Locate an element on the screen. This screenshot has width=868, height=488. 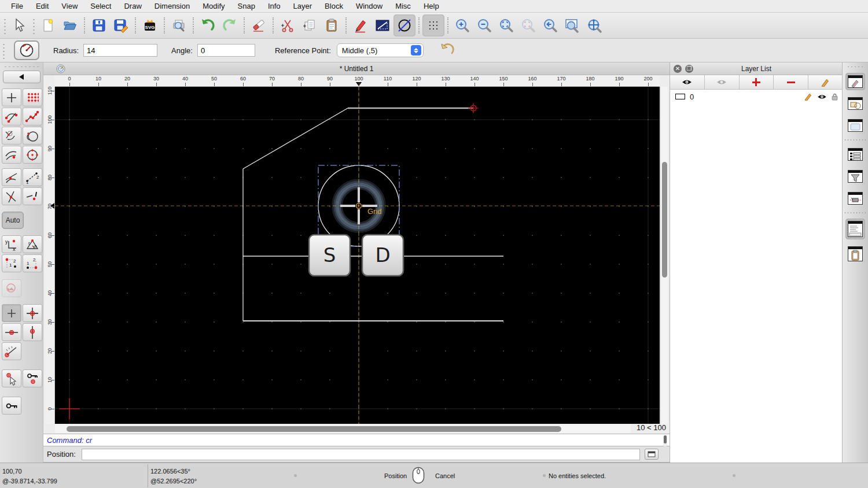
layer-edit-pencil-icon is located at coordinates (808, 97).